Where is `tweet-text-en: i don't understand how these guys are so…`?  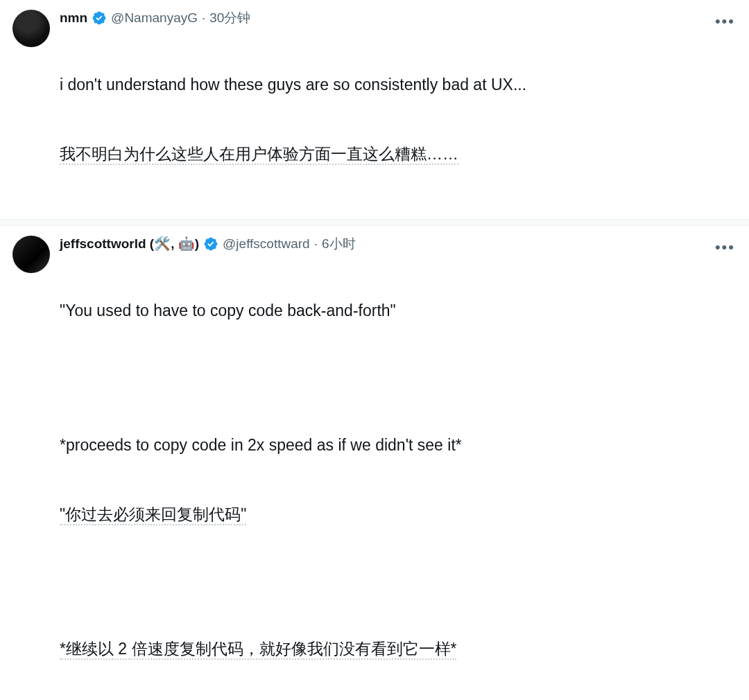 tweet-text-en: i don't understand how these guys are so… is located at coordinates (293, 85).